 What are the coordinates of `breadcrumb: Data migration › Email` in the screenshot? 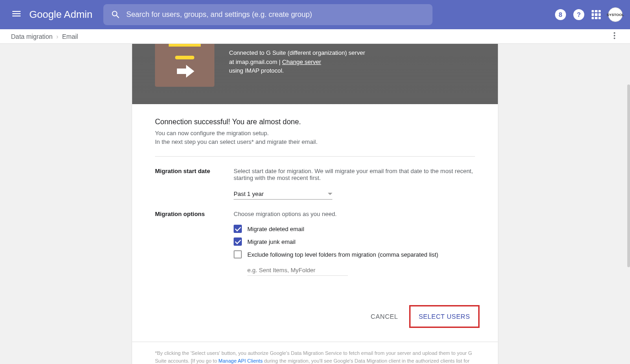 It's located at (45, 37).